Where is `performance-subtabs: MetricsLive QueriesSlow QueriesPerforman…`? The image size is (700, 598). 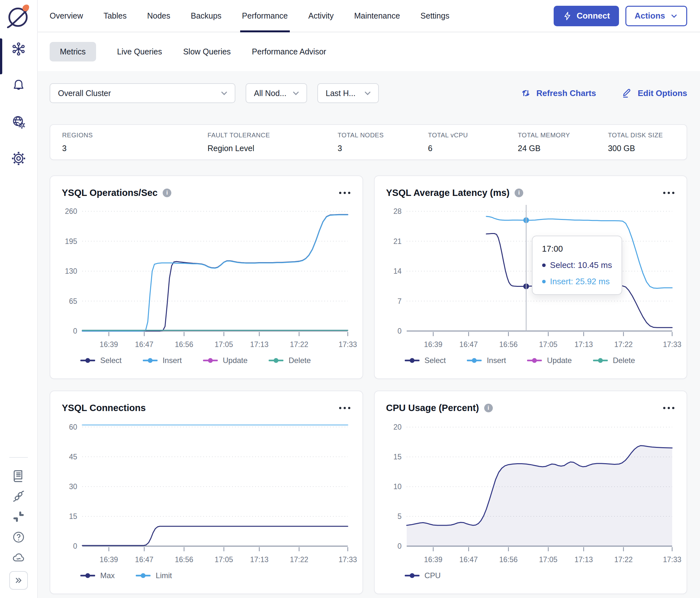
performance-subtabs: MetricsLive QueriesSlow QueriesPerforman… is located at coordinates (369, 52).